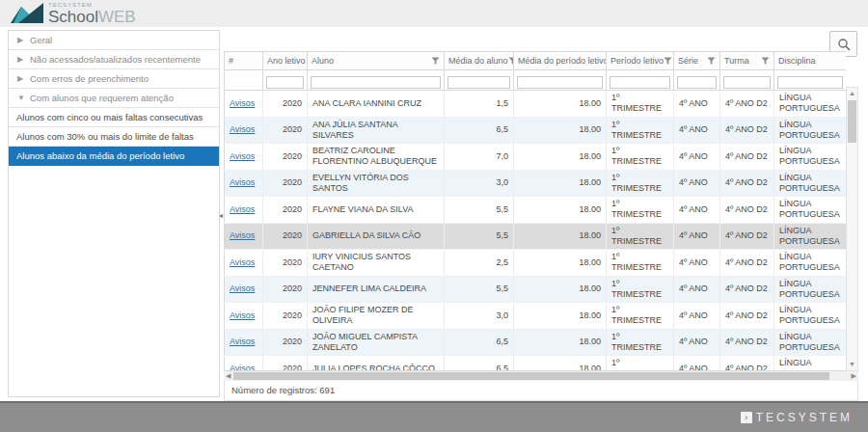 This screenshot has height=432, width=868. I want to click on column-header-turma: Turma, so click(747, 62).